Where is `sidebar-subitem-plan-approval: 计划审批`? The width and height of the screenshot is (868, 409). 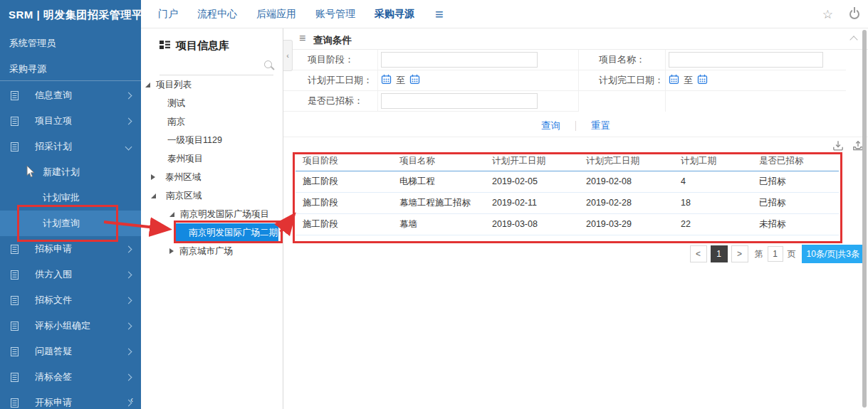
sidebar-subitem-plan-approval: 计划审批 is located at coordinates (70, 198).